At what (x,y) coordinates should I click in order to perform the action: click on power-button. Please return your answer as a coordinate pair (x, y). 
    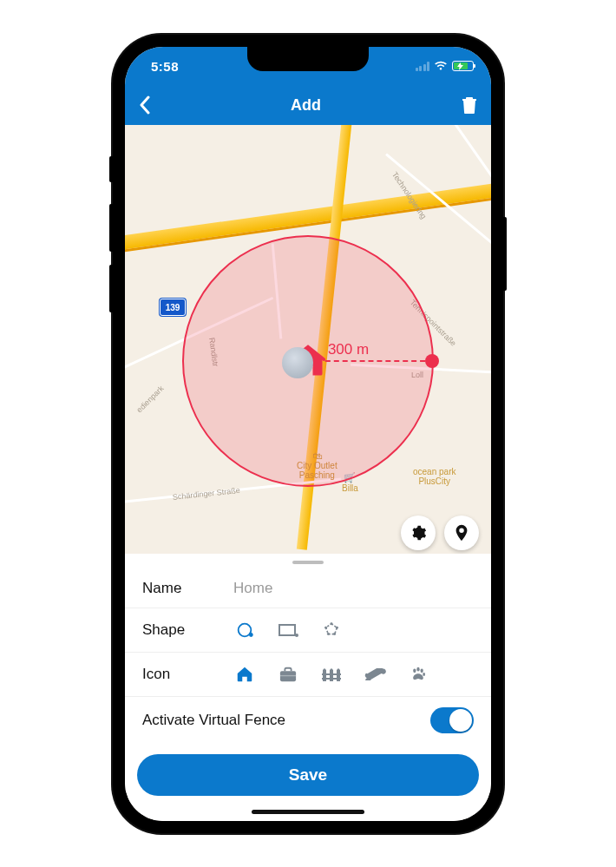
    Looking at the image, I should click on (505, 253).